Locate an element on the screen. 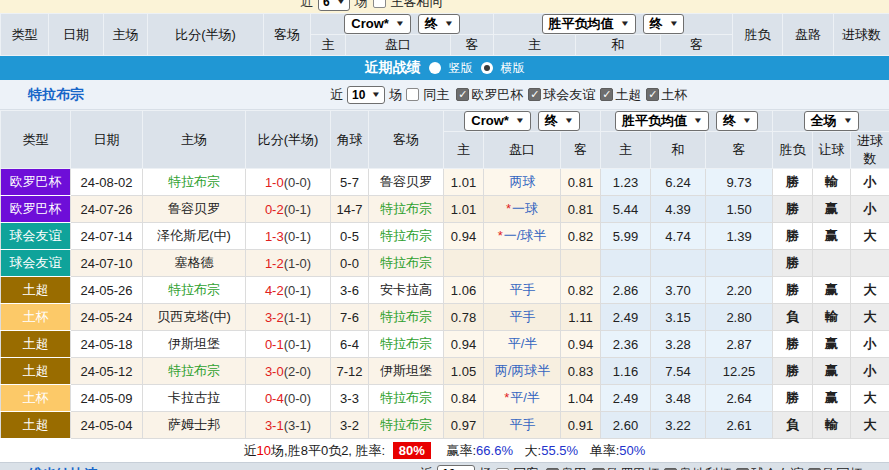 This screenshot has height=470, width=889. match-score: 4-2(0-1) is located at coordinates (288, 290).